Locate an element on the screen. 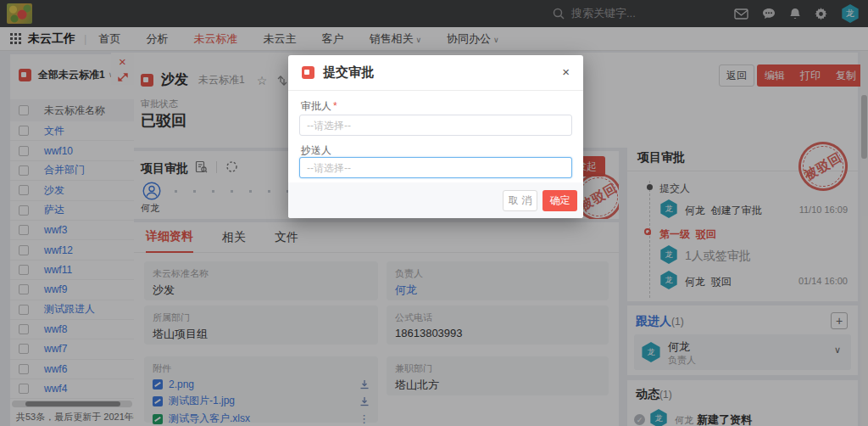 The width and height of the screenshot is (868, 426). submit-approval-modal: 提交审批 × 审批人* 抄送人 取 消 确定 is located at coordinates (436, 137).